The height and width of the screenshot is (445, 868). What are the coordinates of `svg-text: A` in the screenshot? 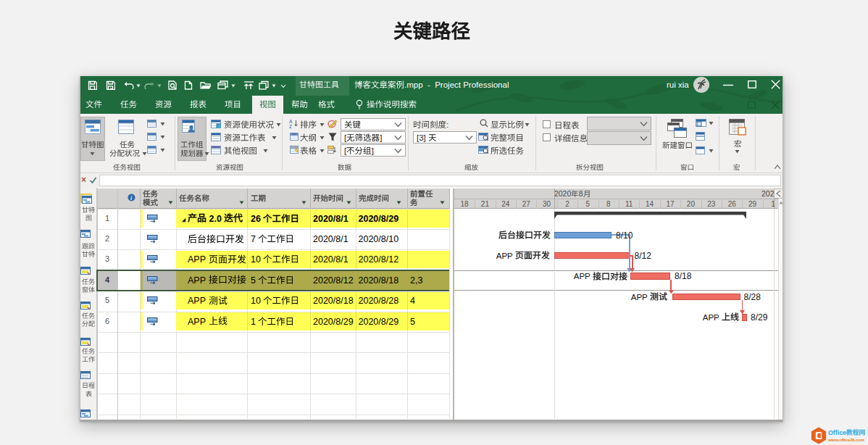 It's located at (291, 122).